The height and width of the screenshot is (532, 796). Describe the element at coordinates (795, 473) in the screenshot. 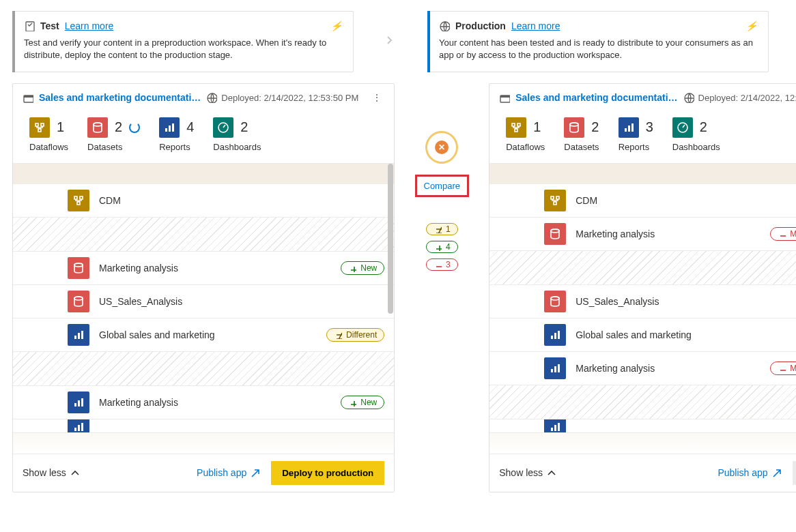

I see `update-app-button: Update app` at that location.